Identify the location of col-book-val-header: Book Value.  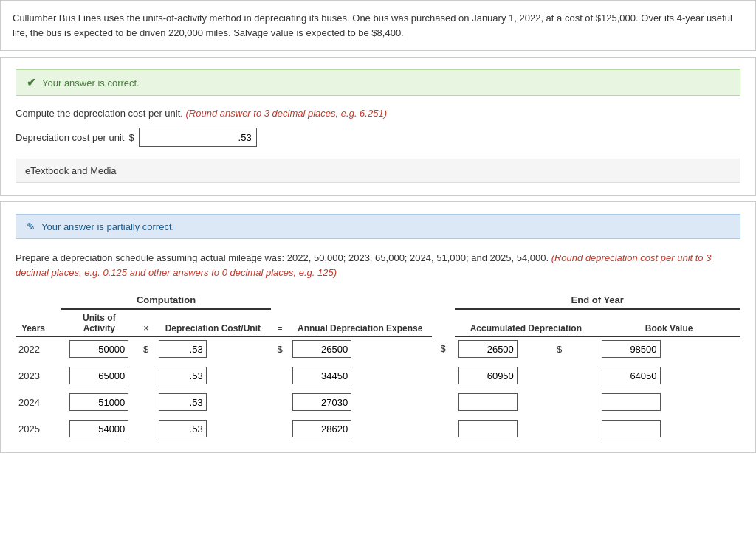
(669, 328).